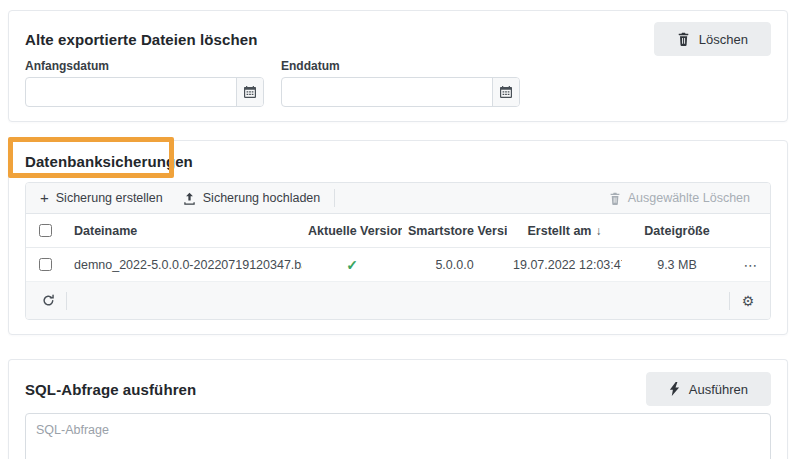  I want to click on row-smartstore-version: 5.0.0.0, so click(454, 265).